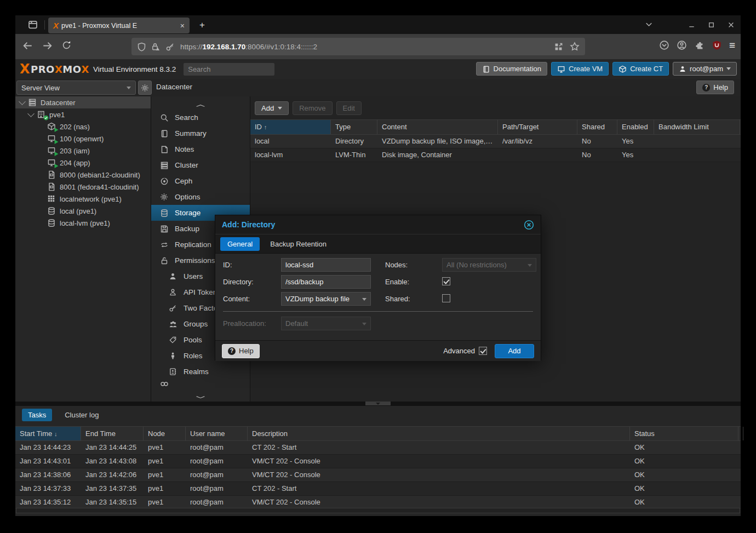 The width and height of the screenshot is (756, 533). I want to click on column-header-start-time: Start Time ↓, so click(48, 434).